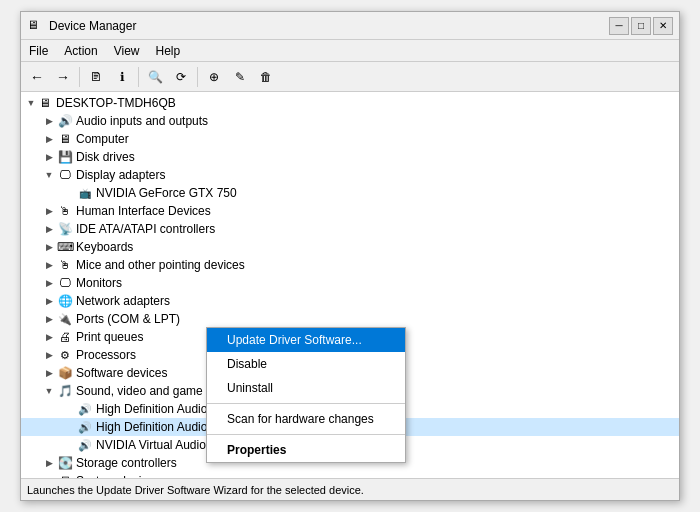  Describe the element at coordinates (49, 319) in the screenshot. I see `ports-expander: ▶` at that location.